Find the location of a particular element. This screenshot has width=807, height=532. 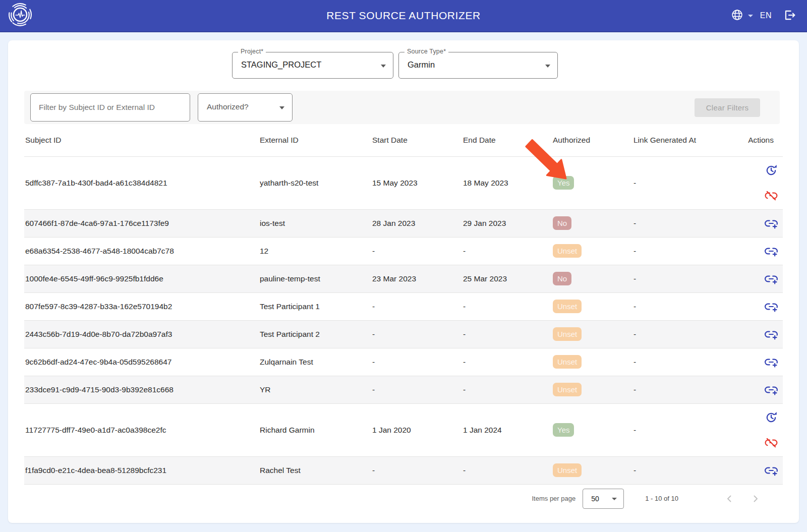

chevron-left-icon is located at coordinates (729, 502).